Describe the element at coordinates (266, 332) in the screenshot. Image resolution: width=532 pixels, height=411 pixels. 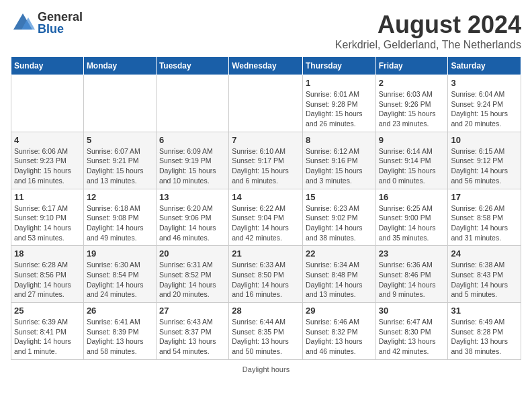
I see `week-row-5: 25Sunrise: 6:39 AM Sunset: 8:41 PM Dayli…` at that location.